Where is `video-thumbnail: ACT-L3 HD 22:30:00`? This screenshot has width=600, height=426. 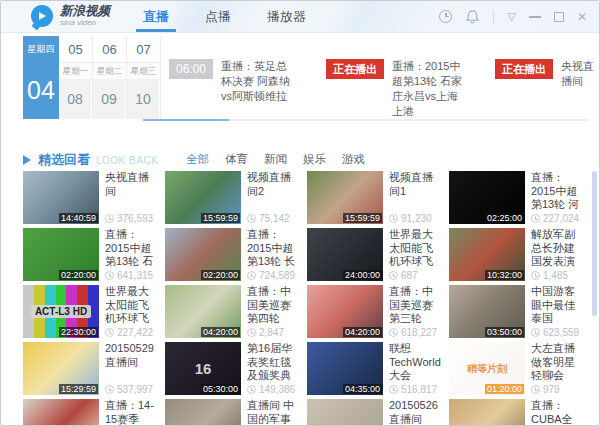 video-thumbnail: ACT-L3 HD 22:30:00 is located at coordinates (61, 312).